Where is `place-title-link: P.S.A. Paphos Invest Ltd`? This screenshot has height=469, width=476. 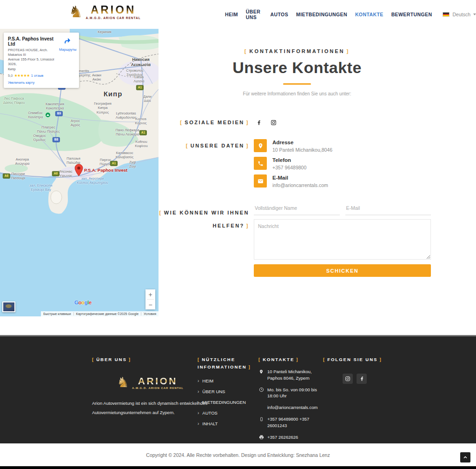
place-title-link: P.S.A. Paphos Invest Ltd is located at coordinates (34, 41).